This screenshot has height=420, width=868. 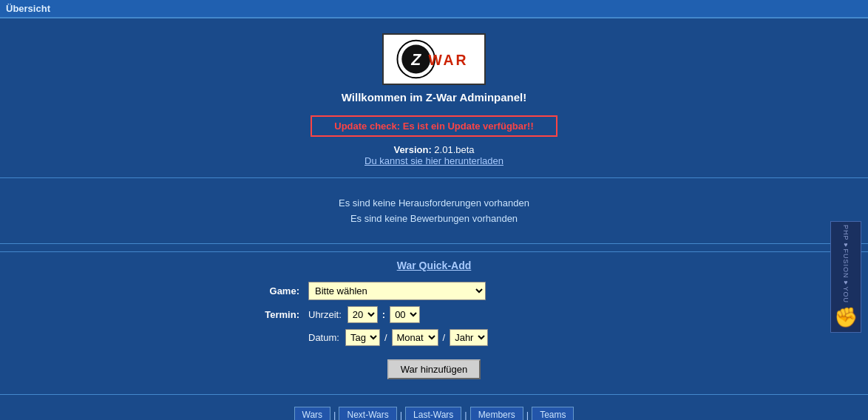 I want to click on war-quickadd-title: War Quick-Add, so click(x=435, y=265).